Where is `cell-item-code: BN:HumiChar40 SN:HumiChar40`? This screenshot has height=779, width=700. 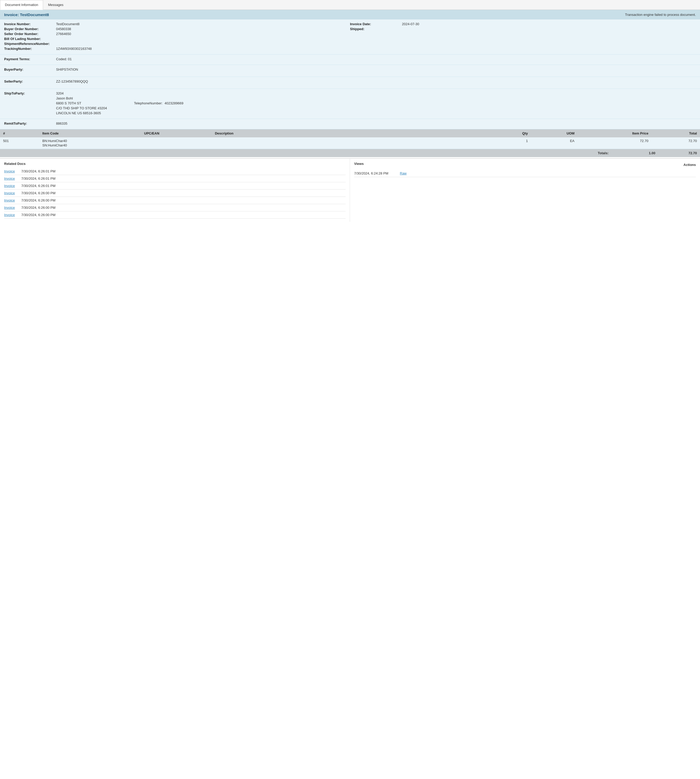
cell-item-code: BN:HumiChar40 SN:HumiChar40 is located at coordinates (90, 143).